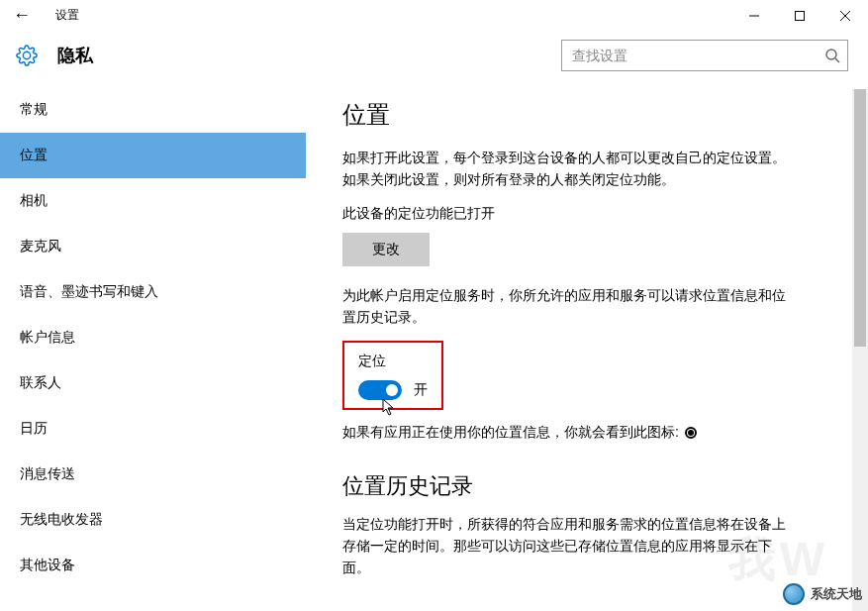  I want to click on toggle-row: 开, so click(393, 390).